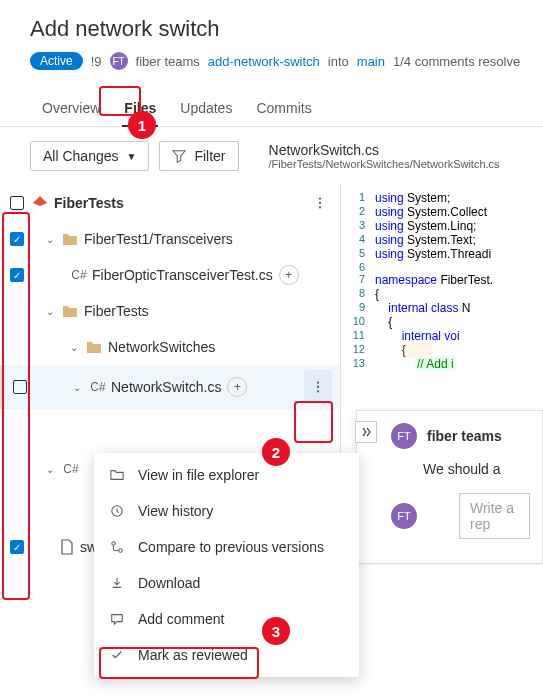  I want to click on target-branch-link: main, so click(371, 62).